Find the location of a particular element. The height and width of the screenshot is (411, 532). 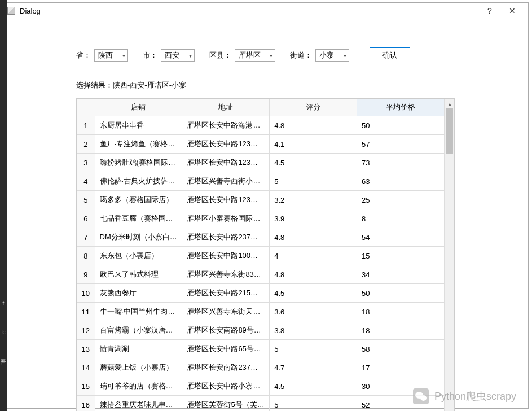

table-row: 7DM分米时刻（小寨白金...雁塔区长安中路237号二...4.854 is located at coordinates (261, 237).